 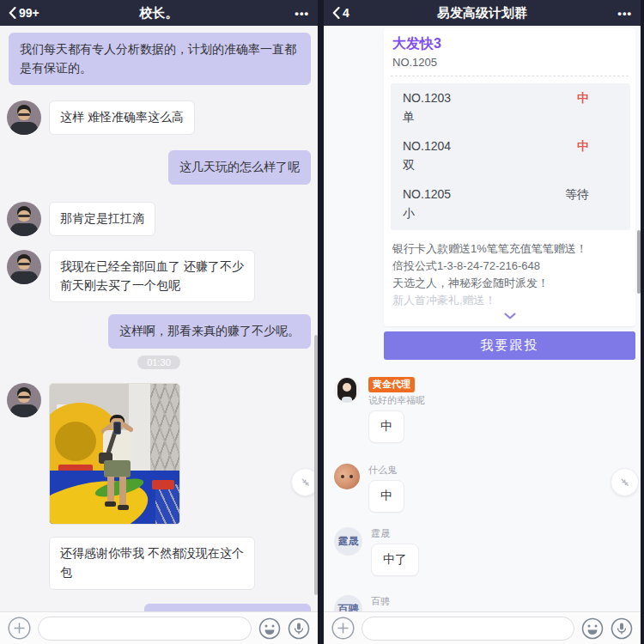 What do you see at coordinates (380, 534) in the screenshot?
I see `sender-name: 霆晟` at bounding box center [380, 534].